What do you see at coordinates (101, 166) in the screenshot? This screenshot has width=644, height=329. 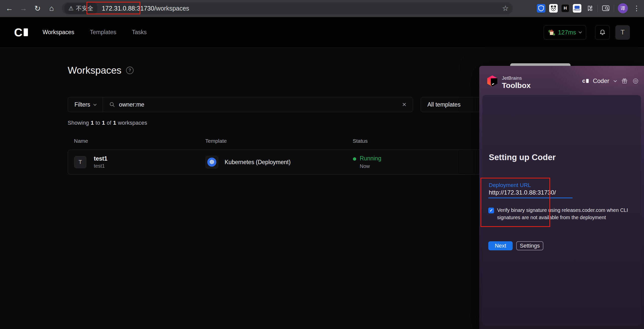 I see `workspace-owner: test1` at bounding box center [101, 166].